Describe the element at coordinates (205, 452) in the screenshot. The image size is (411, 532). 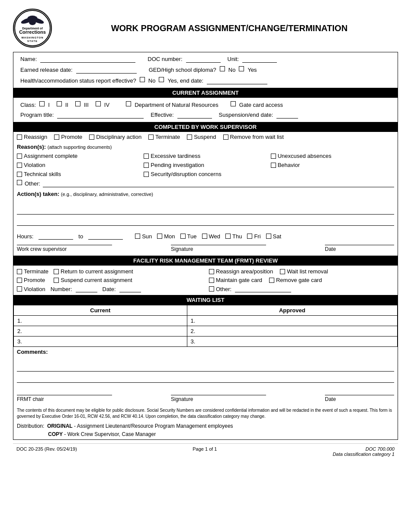
I see `footer-center: Page 1 of 1` at that location.